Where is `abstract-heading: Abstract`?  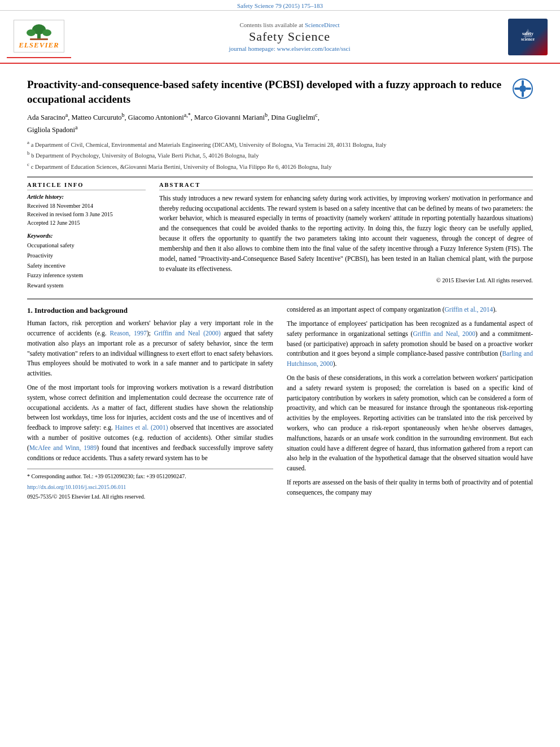
abstract-heading: Abstract is located at coordinates (346, 186).